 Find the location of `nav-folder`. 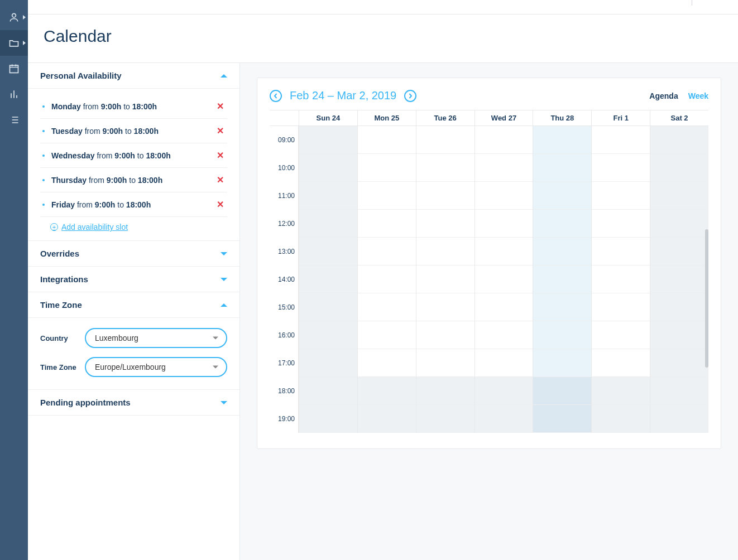

nav-folder is located at coordinates (14, 43).